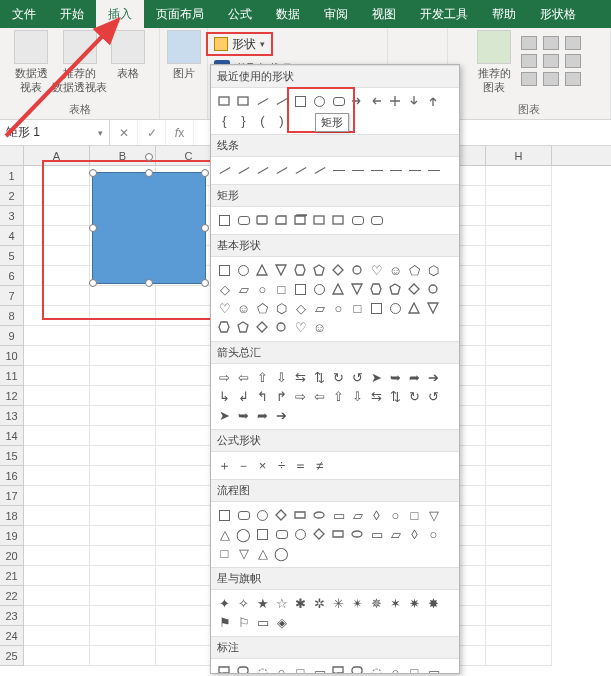  Describe the element at coordinates (12, 256) in the screenshot. I see `row-header: 5` at that location.